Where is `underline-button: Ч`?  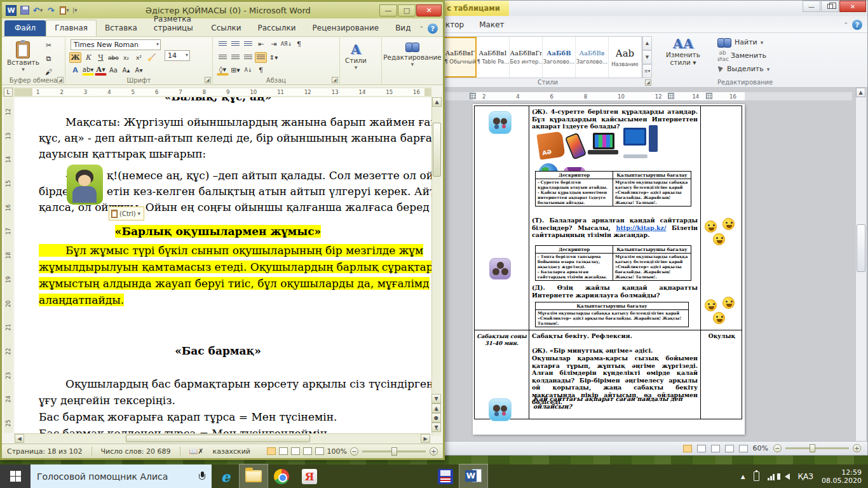 underline-button: Ч is located at coordinates (100, 57).